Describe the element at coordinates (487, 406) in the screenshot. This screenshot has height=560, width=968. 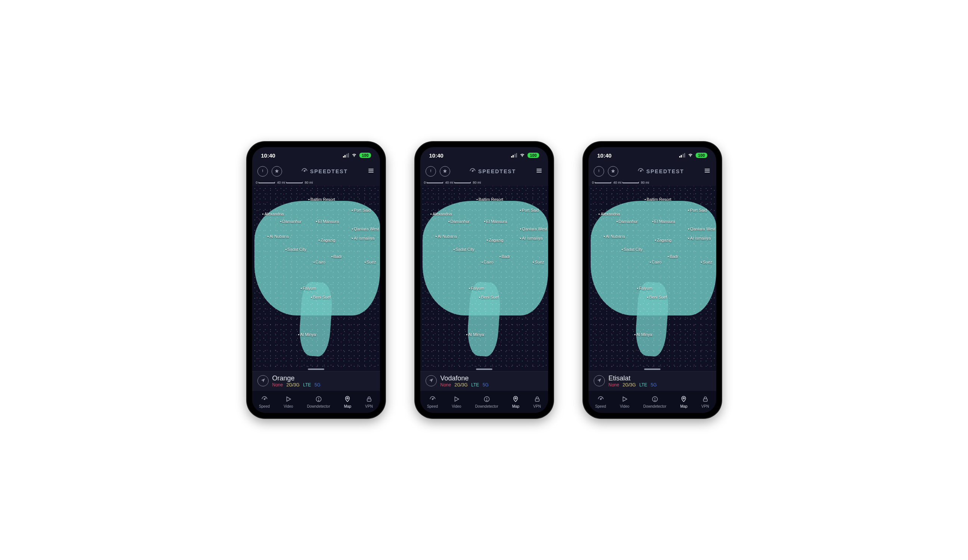
I see `tab-label: Downdetector` at that location.